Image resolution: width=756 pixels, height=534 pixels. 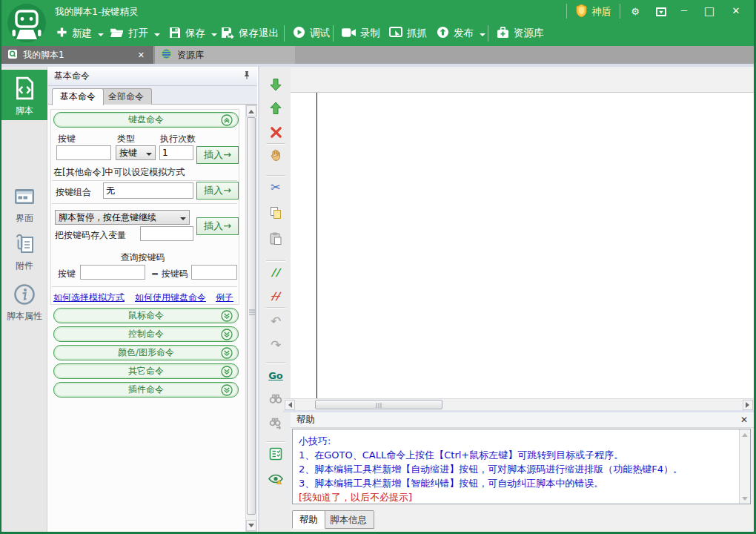 What do you see at coordinates (744, 467) in the screenshot?
I see `help-scrollbar` at bounding box center [744, 467].